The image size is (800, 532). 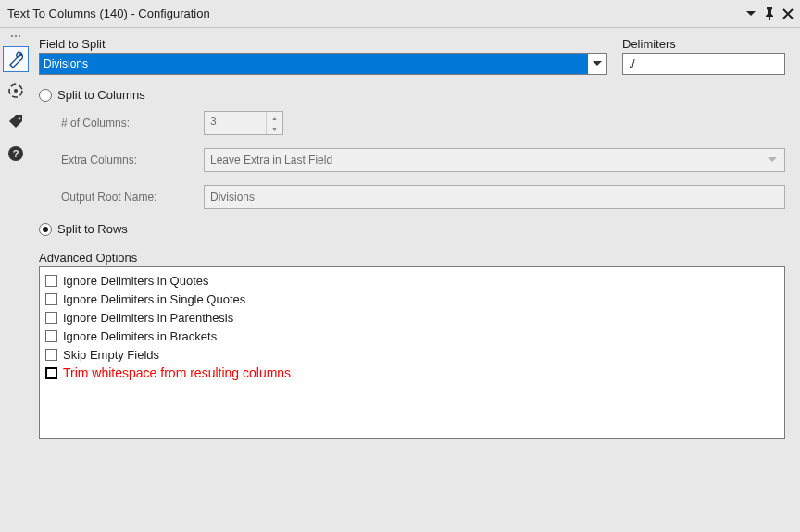 What do you see at coordinates (274, 118) in the screenshot?
I see `spinner-up-icon: ▲` at bounding box center [274, 118].